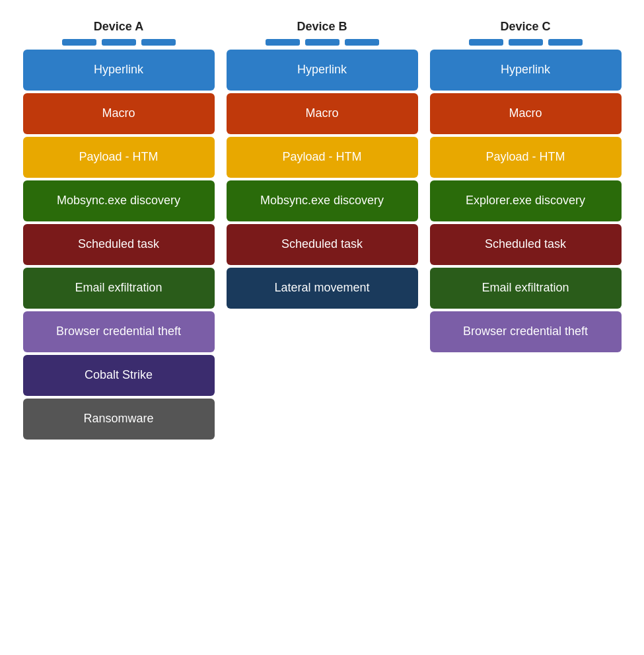  What do you see at coordinates (322, 26) in the screenshot?
I see `device-title-device-b: Device B` at bounding box center [322, 26].